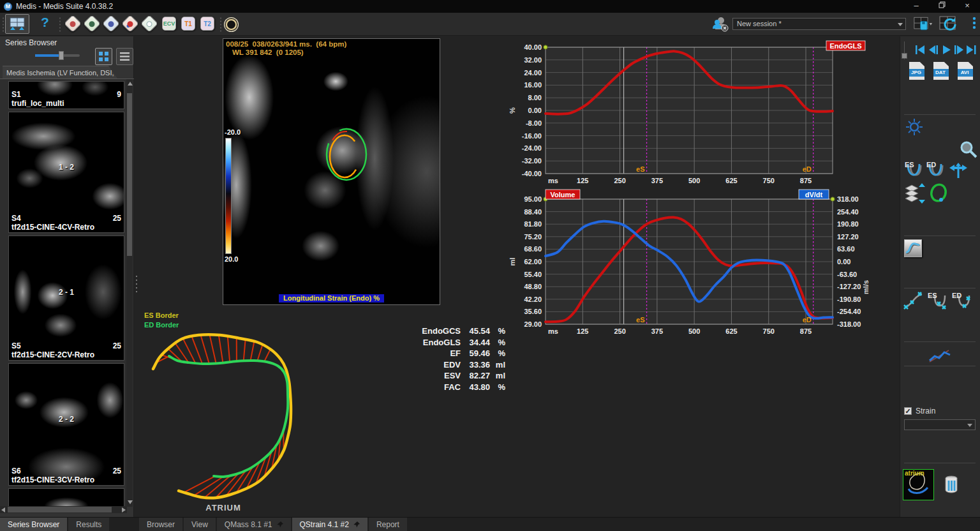 This screenshot has height=531, width=980. What do you see at coordinates (936, 170) in the screenshot?
I see `ed-contour-button: ED` at bounding box center [936, 170].